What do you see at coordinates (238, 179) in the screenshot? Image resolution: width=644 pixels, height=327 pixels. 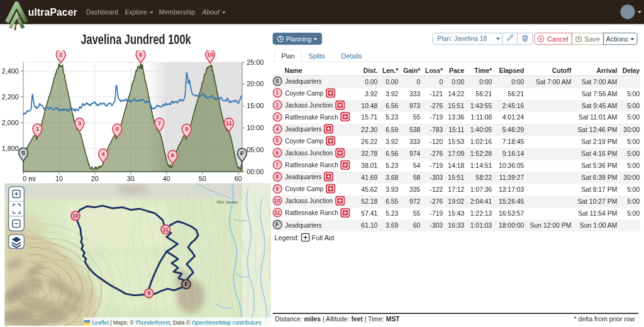 I see `svg-text: 60` at bounding box center [238, 179].